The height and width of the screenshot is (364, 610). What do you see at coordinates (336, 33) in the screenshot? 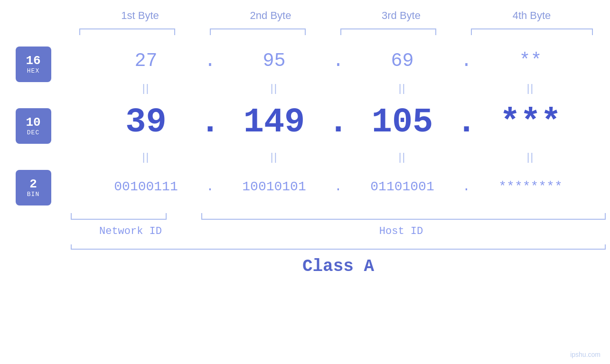
I see `top-brackets` at bounding box center [336, 33].